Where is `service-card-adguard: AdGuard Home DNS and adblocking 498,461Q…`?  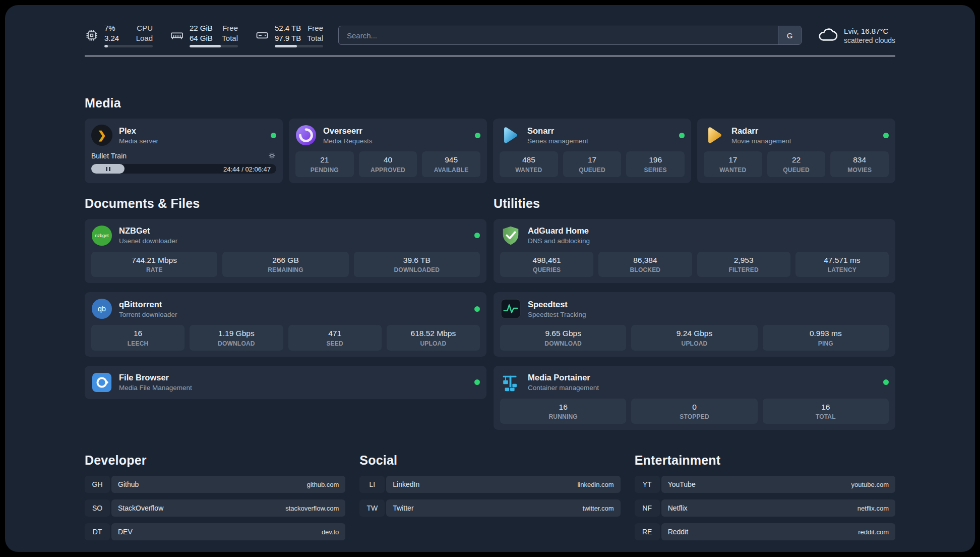 service-card-adguard: AdGuard Home DNS and adblocking 498,461Q… is located at coordinates (695, 251).